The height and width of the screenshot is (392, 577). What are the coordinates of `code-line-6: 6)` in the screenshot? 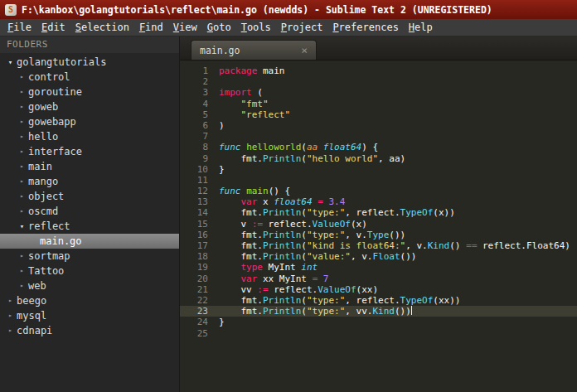 It's located at (378, 126).